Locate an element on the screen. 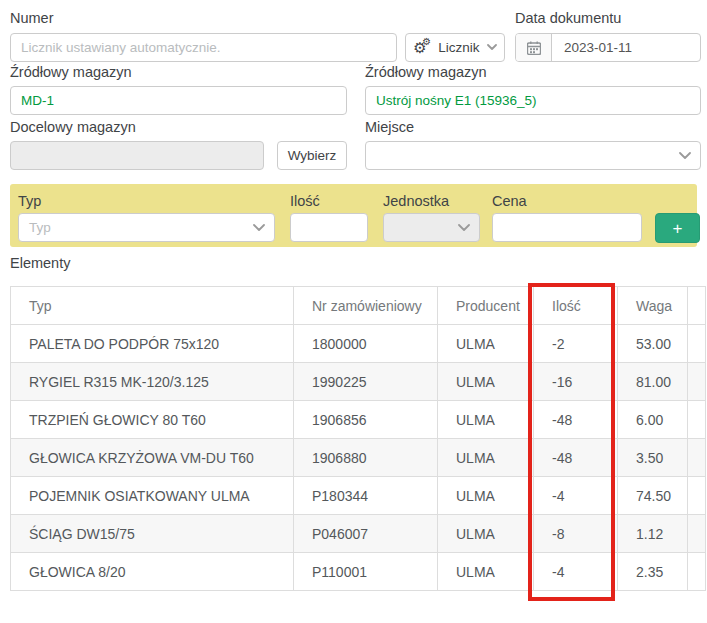 The height and width of the screenshot is (623, 707). table-cell: 81.00 is located at coordinates (653, 382).